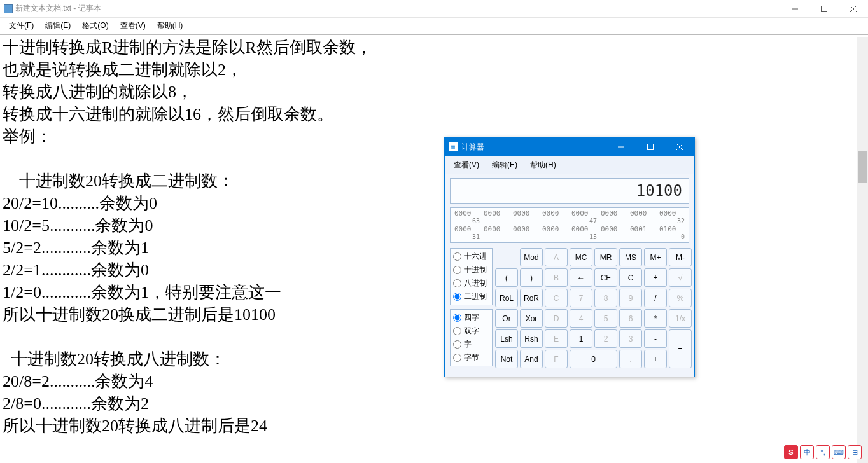  What do you see at coordinates (824, 9) in the screenshot?
I see `maximize-button` at bounding box center [824, 9].